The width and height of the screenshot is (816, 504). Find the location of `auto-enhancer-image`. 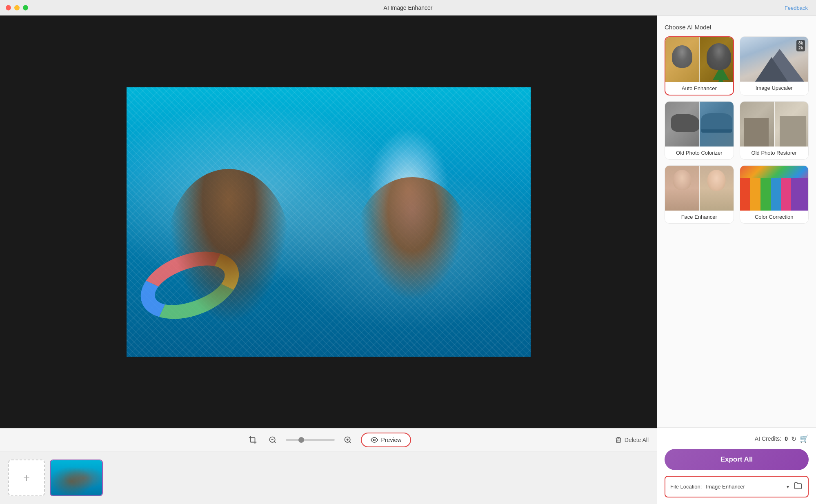

auto-enhancer-image is located at coordinates (699, 60).